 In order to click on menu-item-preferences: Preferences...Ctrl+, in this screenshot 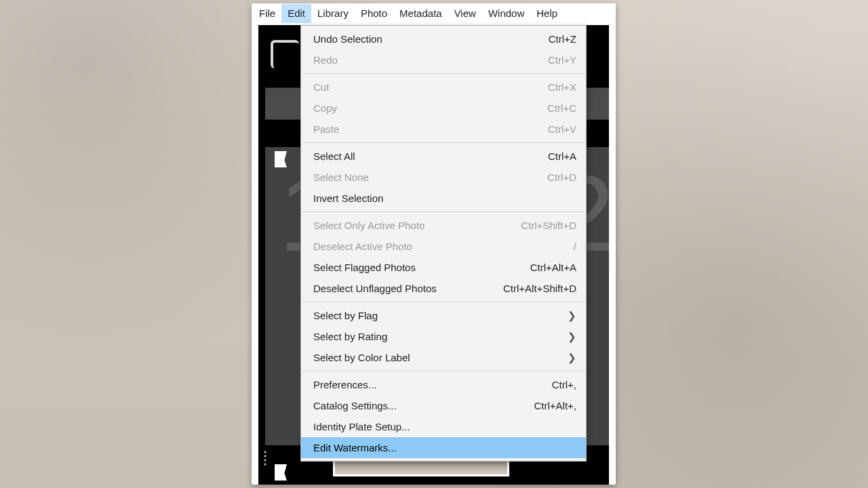, I will do `click(443, 385)`.